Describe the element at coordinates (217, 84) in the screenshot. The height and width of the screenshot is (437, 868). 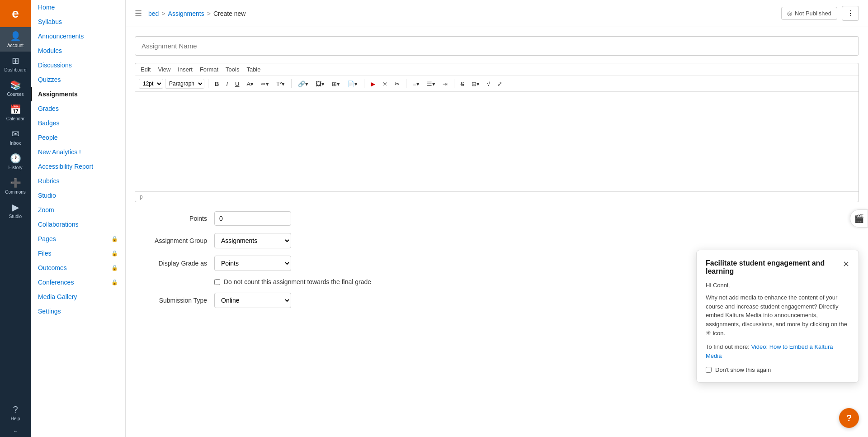
I see `rte-bold-btn: B` at that location.